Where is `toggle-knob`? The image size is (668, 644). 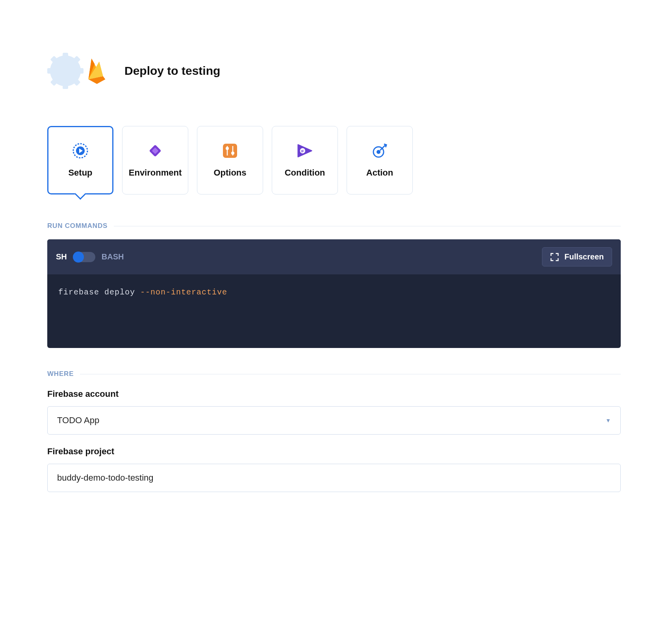
toggle-knob is located at coordinates (78, 257).